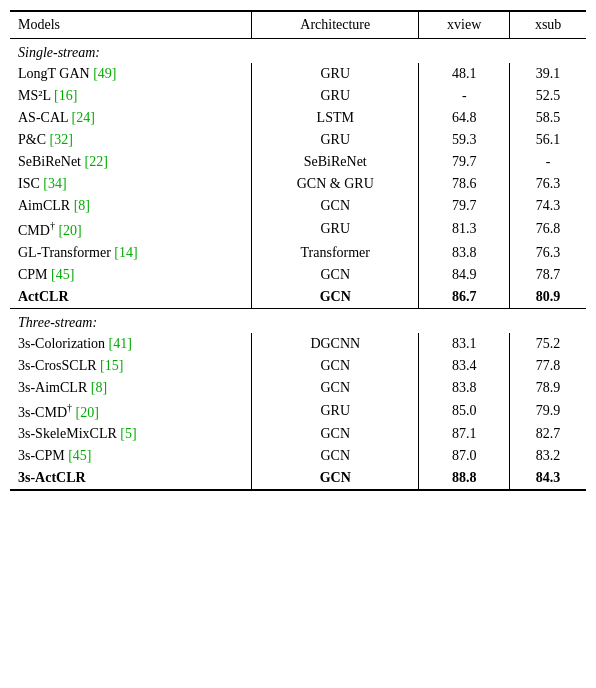 The height and width of the screenshot is (688, 596). Describe the element at coordinates (298, 344) in the screenshot. I see `table-row: 3s-Colorization [41] DGCNN 83.1 75.2` at that location.